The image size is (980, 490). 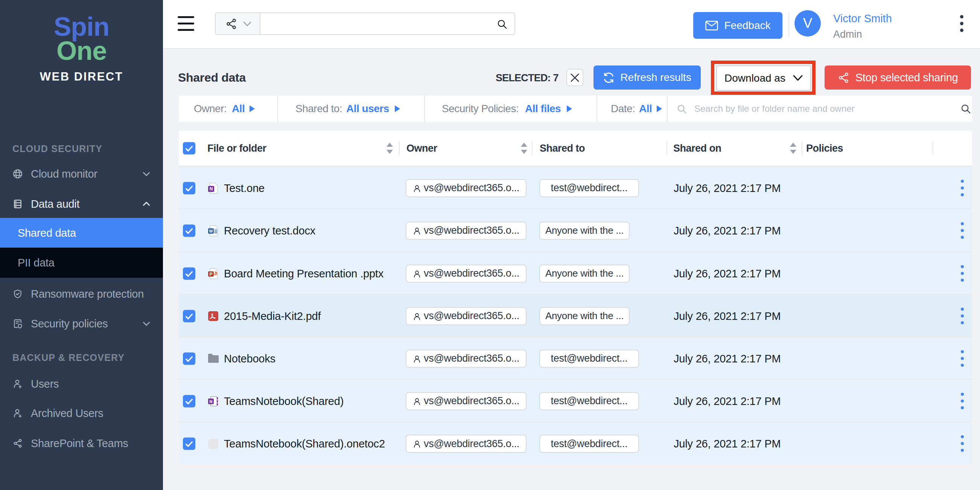 What do you see at coordinates (211, 231) in the screenshot?
I see `svg-text: W` at bounding box center [211, 231].